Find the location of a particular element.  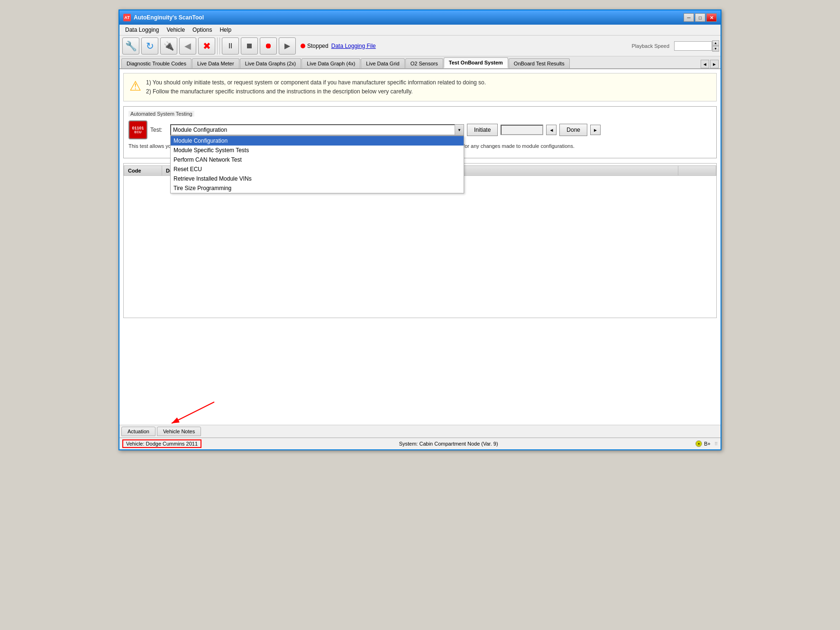

tab-vehicle-notes: Vehicle Notes is located at coordinates (179, 431).